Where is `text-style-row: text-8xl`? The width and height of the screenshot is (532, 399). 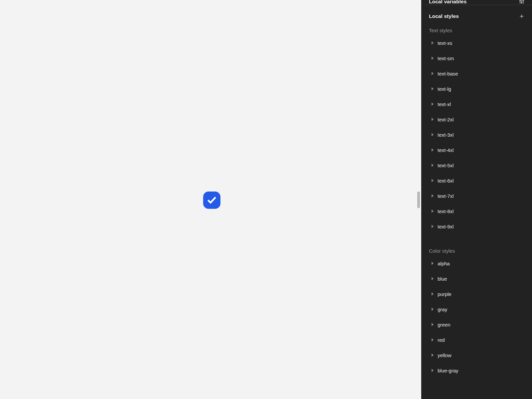 text-style-row: text-8xl is located at coordinates (477, 211).